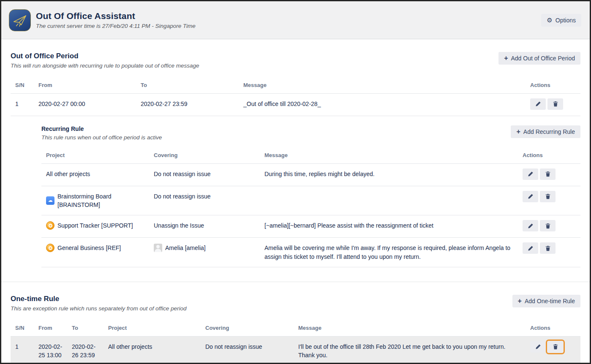 This screenshot has height=364, width=591. What do you see at coordinates (95, 248) in the screenshot?
I see `project-cell: General Business [REF]` at bounding box center [95, 248].